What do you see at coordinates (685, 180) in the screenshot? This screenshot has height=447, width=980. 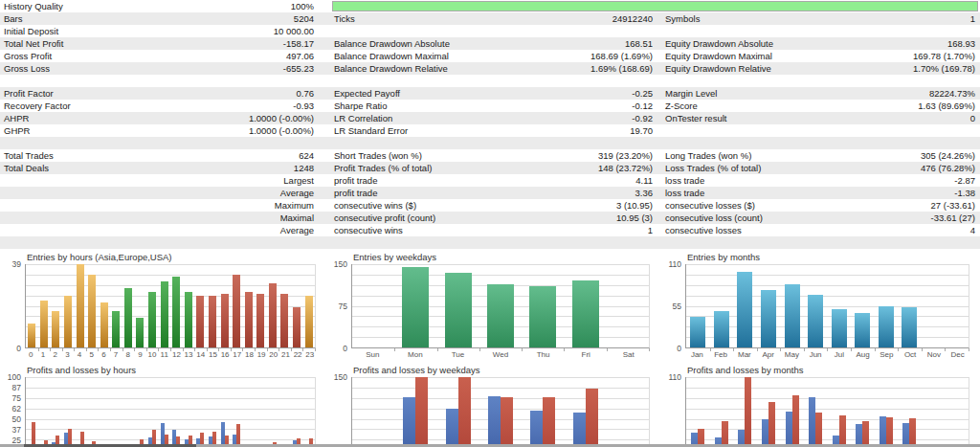 I see `stat-label: loss trade` at bounding box center [685, 180].